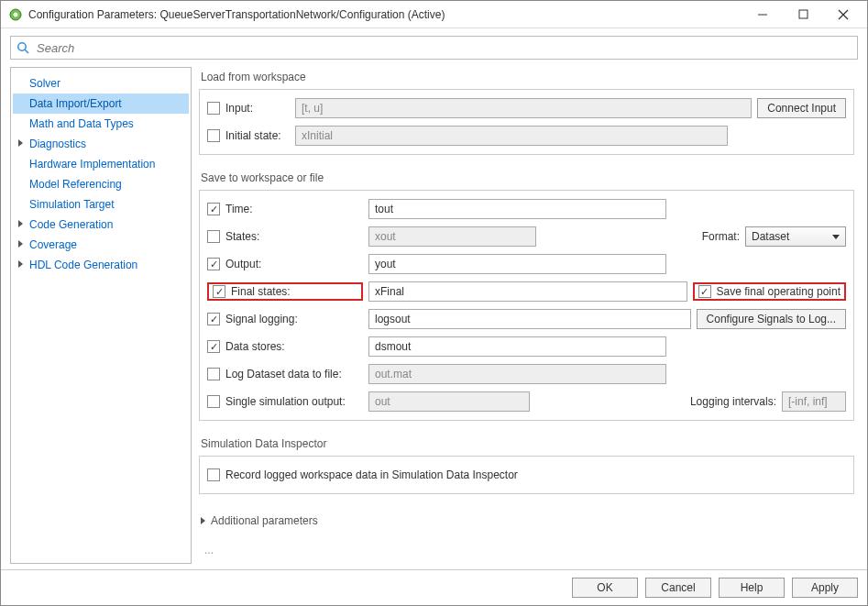 The image size is (868, 606). I want to click on record-checkbox, so click(214, 475).